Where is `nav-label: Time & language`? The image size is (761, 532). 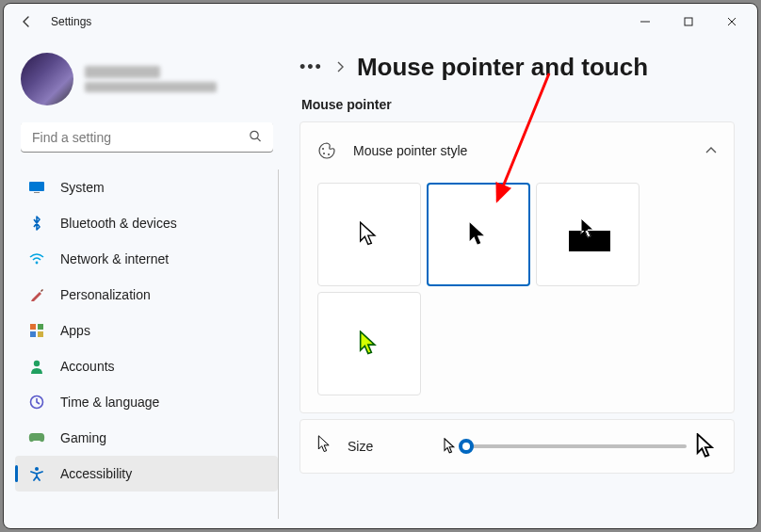 nav-label: Time & language is located at coordinates (109, 402).